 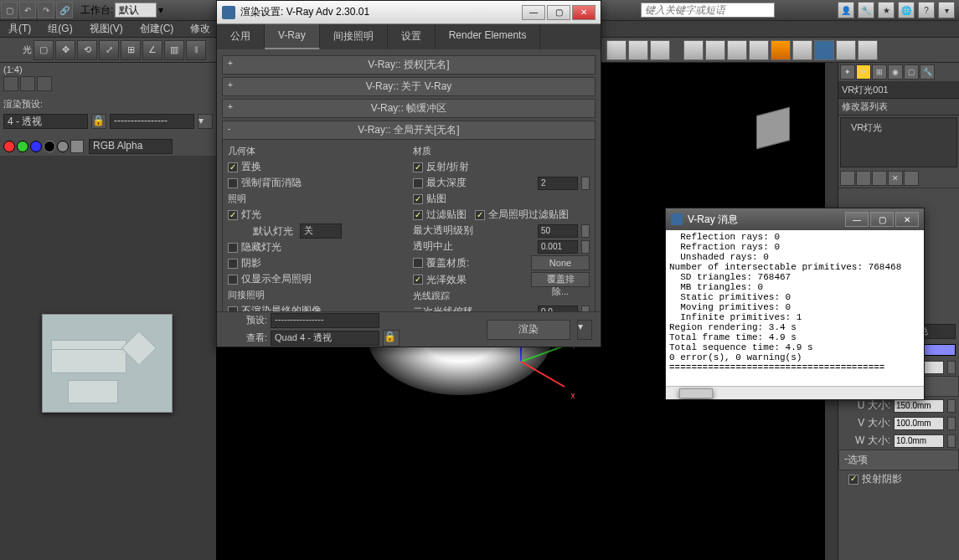 I want to click on u-spinner-icon, so click(x=951, y=406).